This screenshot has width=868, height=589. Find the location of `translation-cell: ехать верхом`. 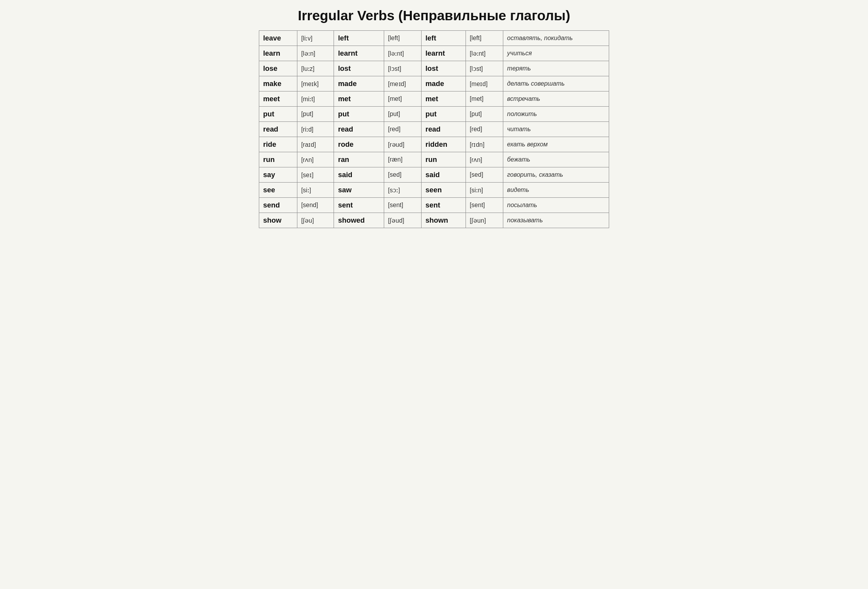

translation-cell: ехать верхом is located at coordinates (556, 145).